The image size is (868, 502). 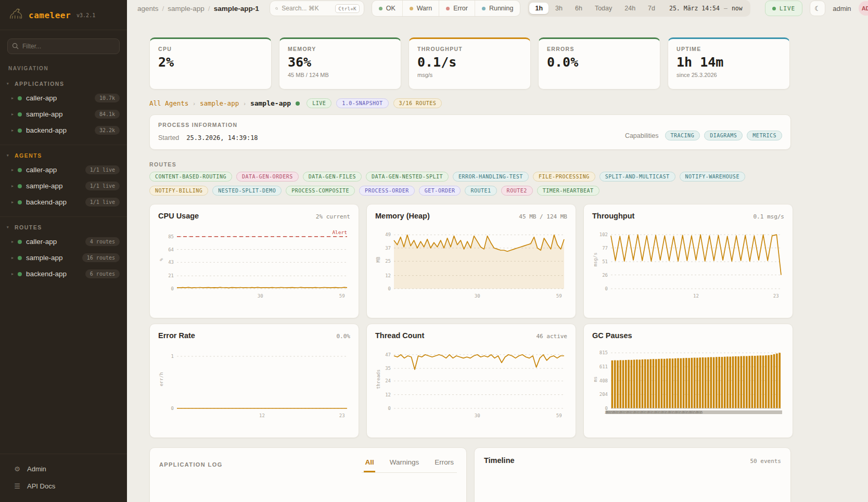 What do you see at coordinates (405, 465) in the screenshot?
I see `log-tab-warnings: Warnings` at bounding box center [405, 465].